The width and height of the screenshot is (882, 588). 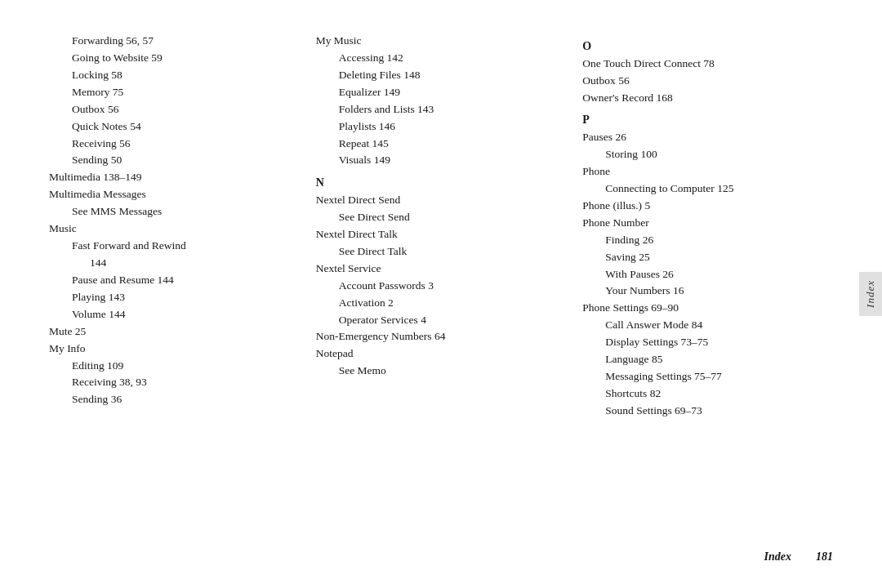 I want to click on index-entry: My Music, so click(x=441, y=41).